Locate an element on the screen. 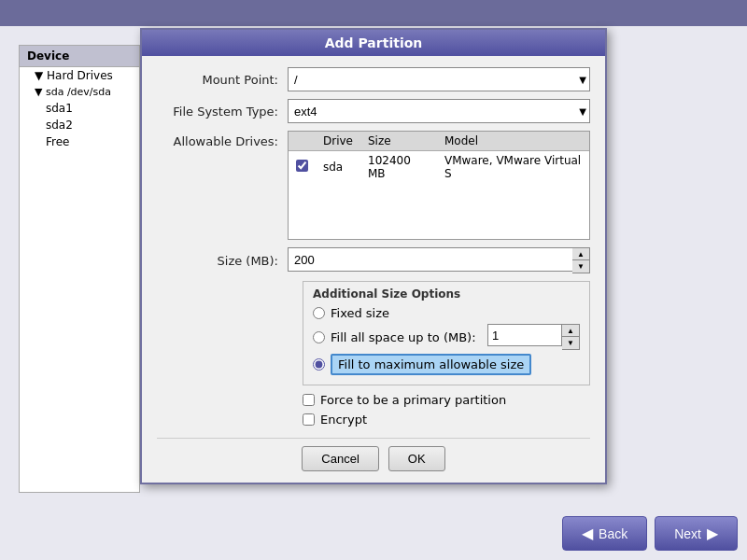 The image size is (747, 560). encrypt-row: Encrypt is located at coordinates (446, 420).